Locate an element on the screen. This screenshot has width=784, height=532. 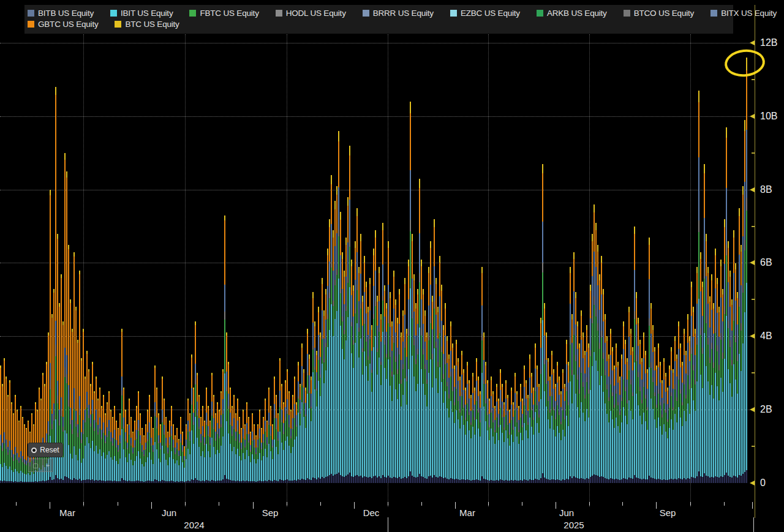
legend-item: BTC US Equity is located at coordinates (147, 24).